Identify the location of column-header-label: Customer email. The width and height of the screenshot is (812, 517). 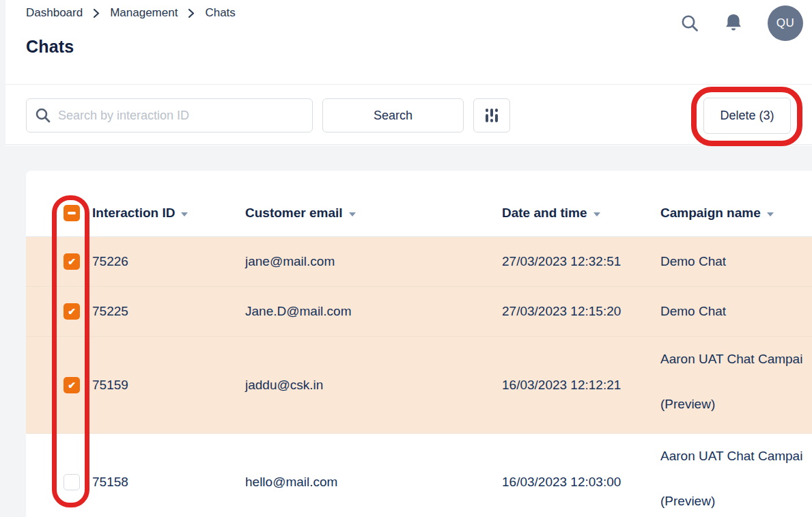
(294, 213).